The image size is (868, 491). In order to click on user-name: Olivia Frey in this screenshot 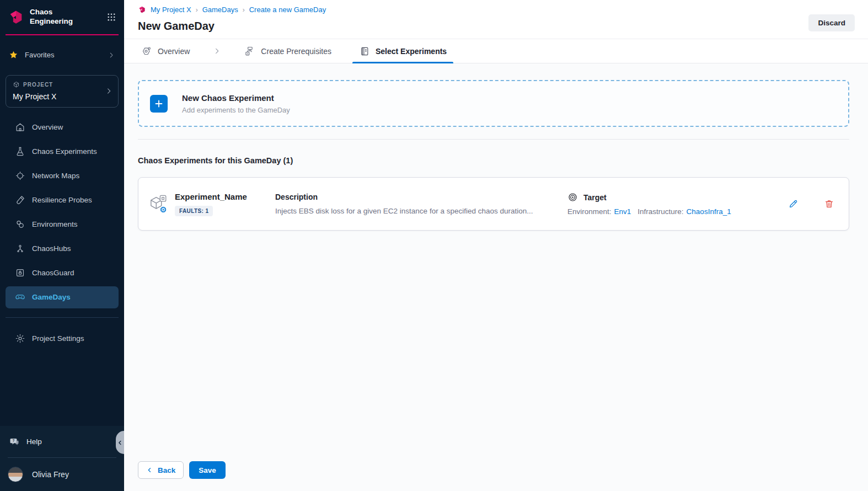, I will do `click(51, 474)`.